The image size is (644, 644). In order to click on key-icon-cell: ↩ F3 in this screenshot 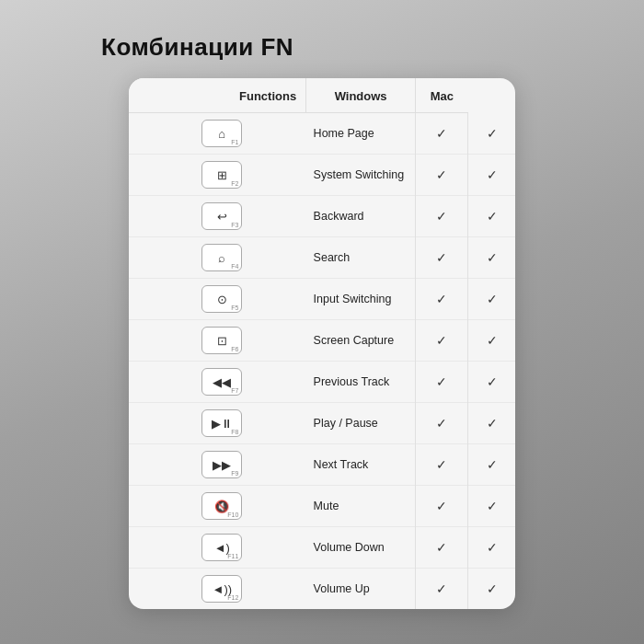, I will do `click(217, 217)`.